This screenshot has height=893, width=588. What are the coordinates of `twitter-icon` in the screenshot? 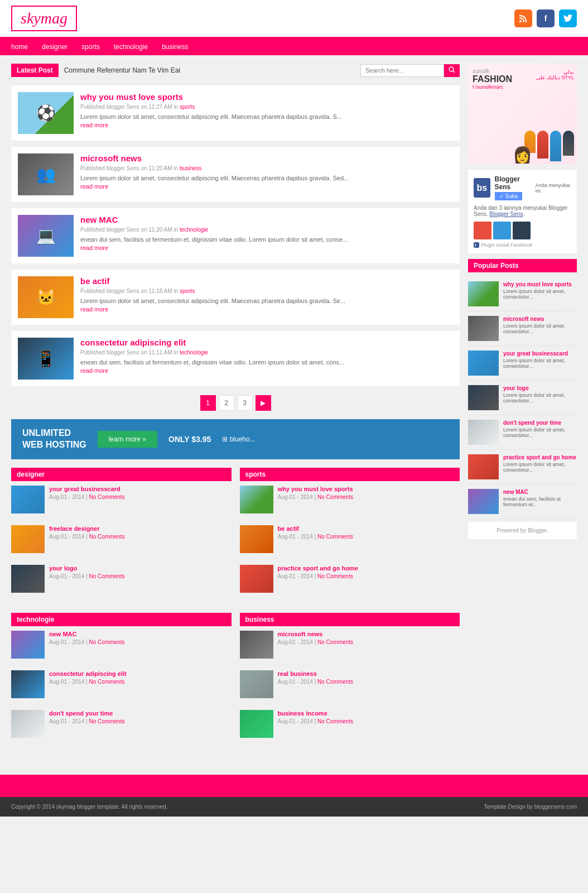 It's located at (568, 18).